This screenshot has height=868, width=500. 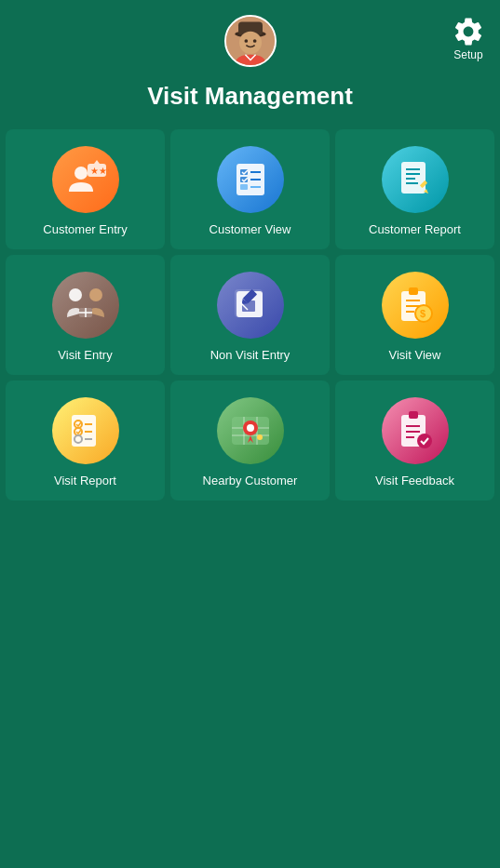 I want to click on customer-report-button: Customer Report, so click(x=415, y=190).